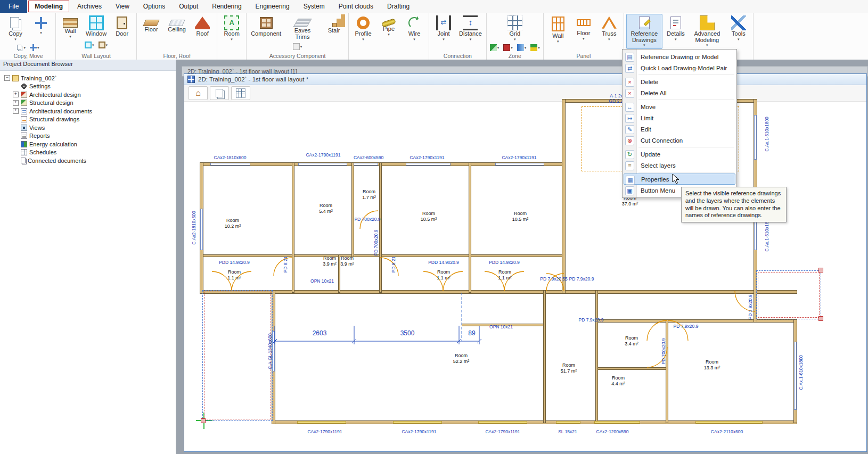  I want to click on grid-icon, so click(241, 93).